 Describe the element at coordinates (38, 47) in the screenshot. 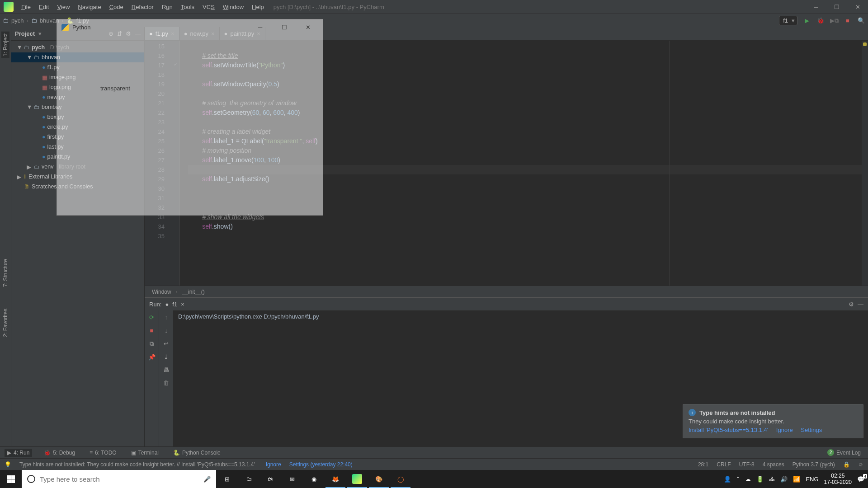

I see `tree-root: pych` at that location.